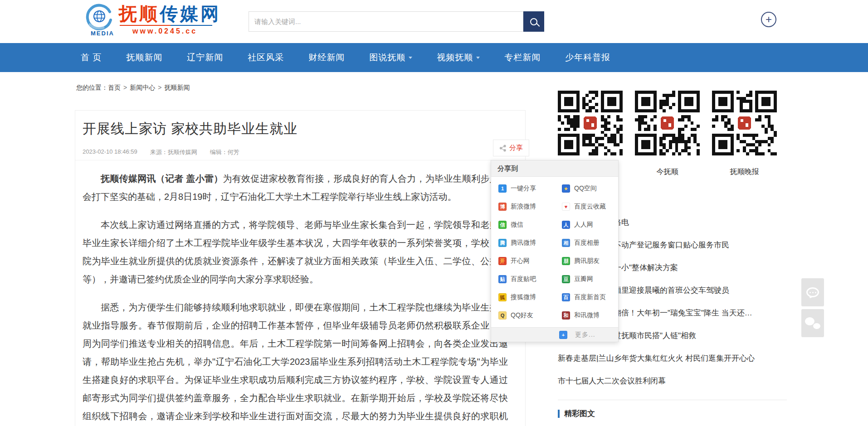  I want to click on nav-item-label: 首 页, so click(91, 58).